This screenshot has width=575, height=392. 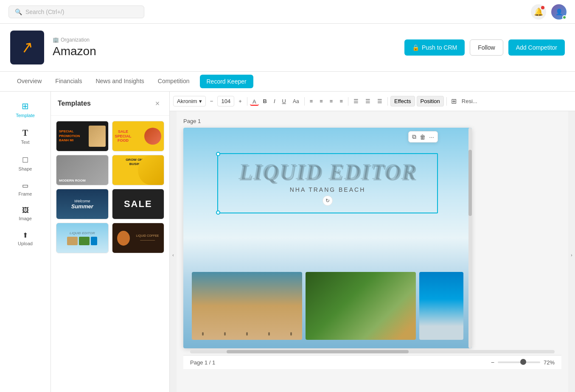 What do you see at coordinates (19, 12) in the screenshot?
I see `search-icon: 🔍` at bounding box center [19, 12].